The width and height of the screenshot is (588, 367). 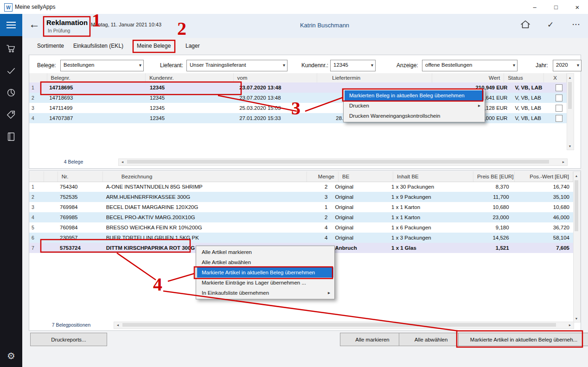 I want to click on column-header-x: X, so click(x=556, y=78).